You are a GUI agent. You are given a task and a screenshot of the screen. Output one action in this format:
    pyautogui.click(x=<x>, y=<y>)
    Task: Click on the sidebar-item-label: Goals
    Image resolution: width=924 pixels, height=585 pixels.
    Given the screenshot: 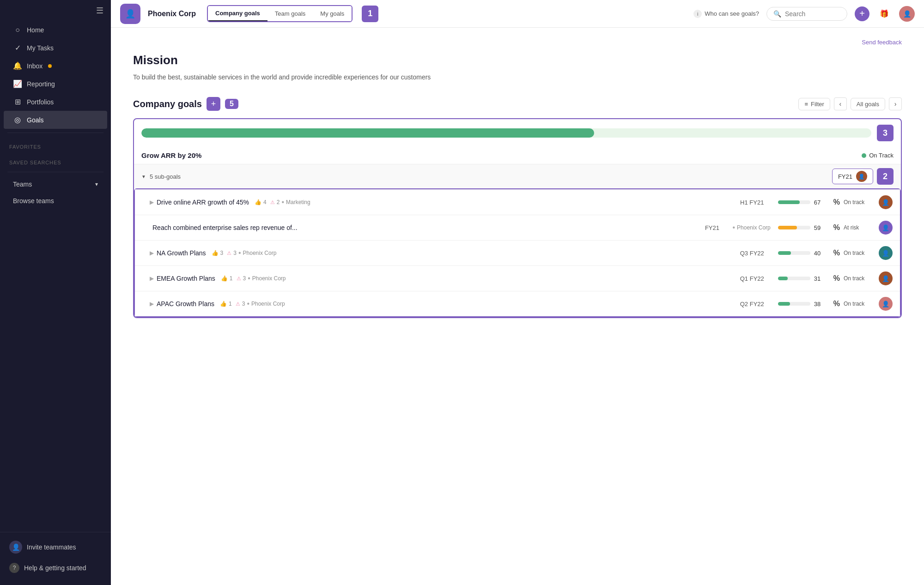 What is the action you would take?
    pyautogui.click(x=35, y=120)
    